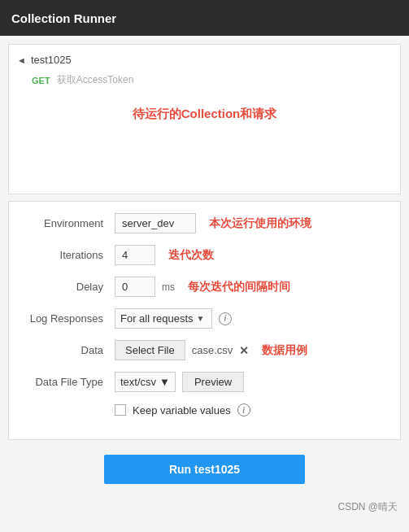  What do you see at coordinates (205, 469) in the screenshot?
I see `run-button: Run test1025` at bounding box center [205, 469].